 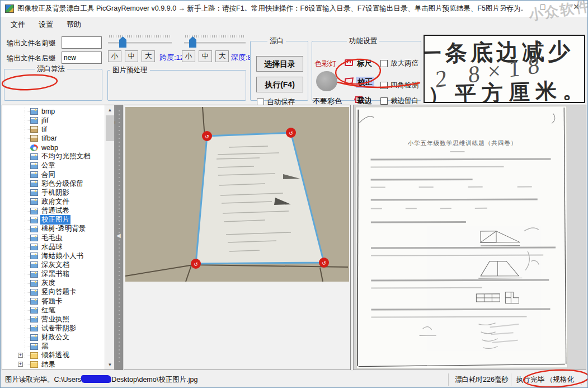 I want to click on tree-item-label: 手机阴影, so click(x=55, y=193).